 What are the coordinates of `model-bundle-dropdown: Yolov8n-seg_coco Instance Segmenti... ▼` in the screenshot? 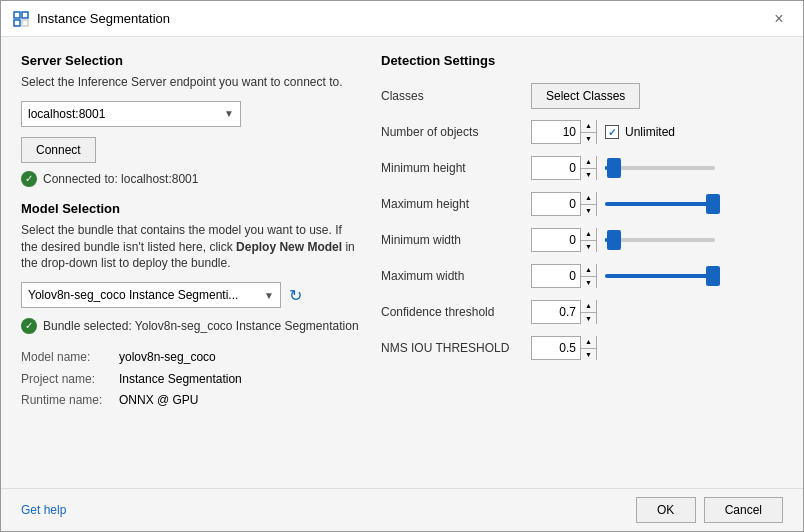 It's located at (151, 295).